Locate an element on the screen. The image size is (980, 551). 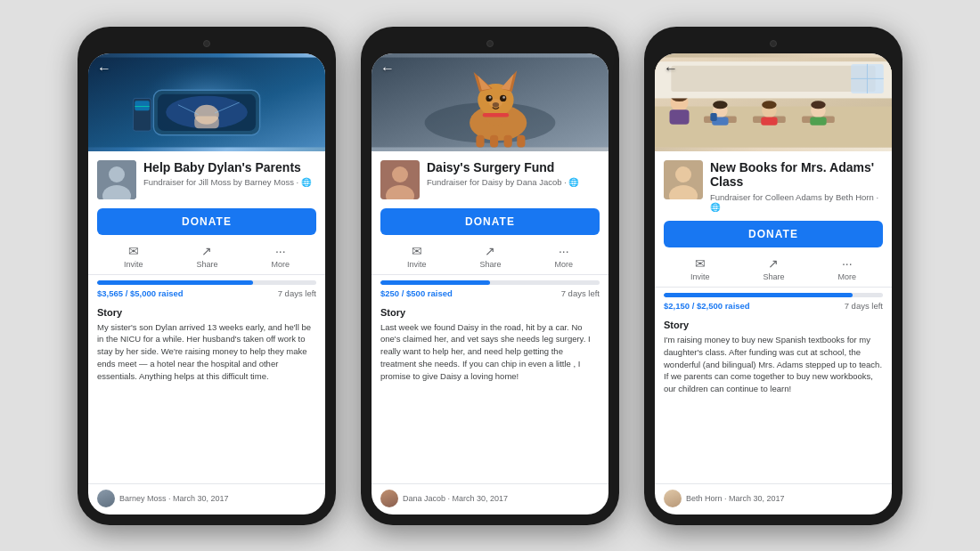
story-footer-1: Barney Moss · March 30, 2017 is located at coordinates (207, 498).